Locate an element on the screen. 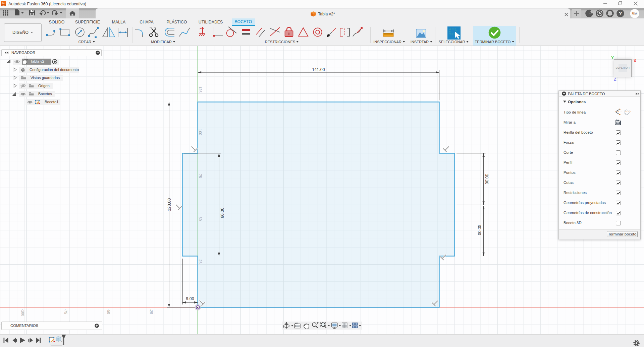 This screenshot has width=644, height=347. svg-text: 9.00 is located at coordinates (190, 298).